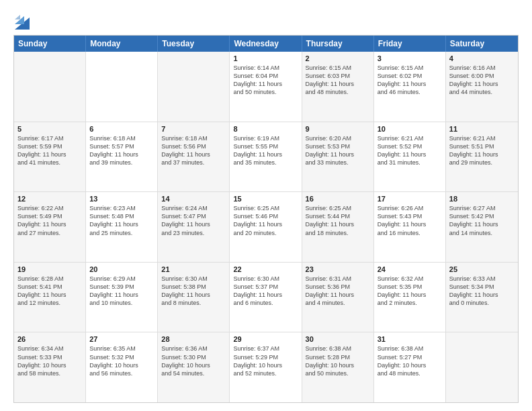 The height and width of the screenshot is (411, 532). I want to click on cell-sun-info: Sunrise: 6:30 AM Sunset: 5:38 PM Dayligh…, so click(193, 291).